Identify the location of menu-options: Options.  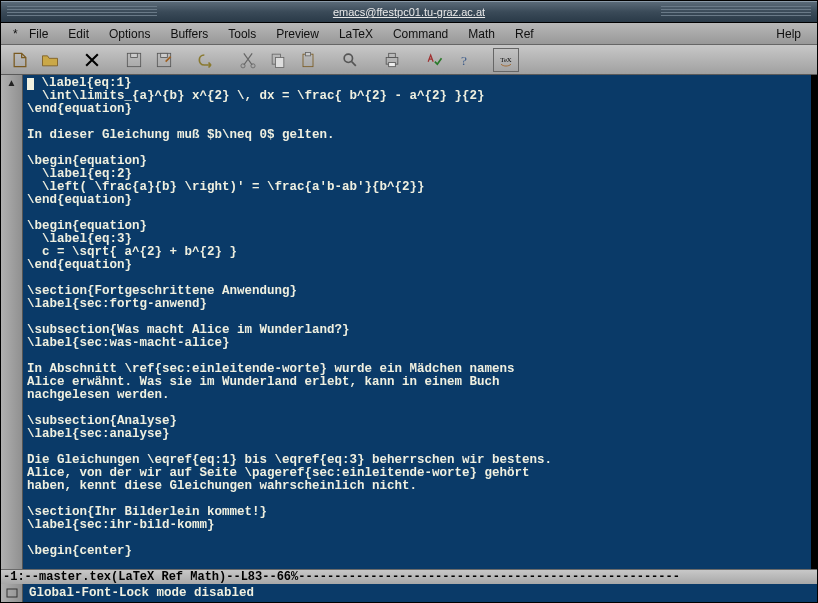
(130, 34).